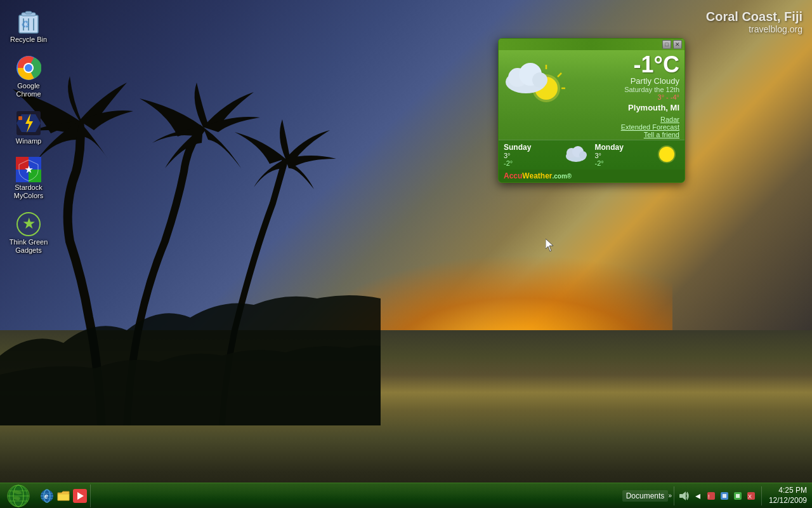 The width and height of the screenshot is (812, 508). I want to click on radar-link: Radar, so click(591, 119).